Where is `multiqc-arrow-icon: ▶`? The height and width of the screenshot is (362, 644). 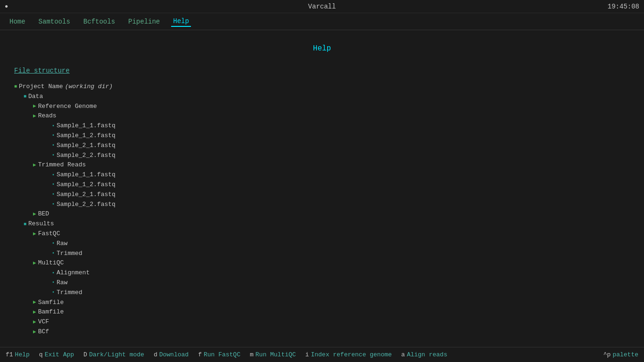
multiqc-arrow-icon: ▶ is located at coordinates (35, 263).